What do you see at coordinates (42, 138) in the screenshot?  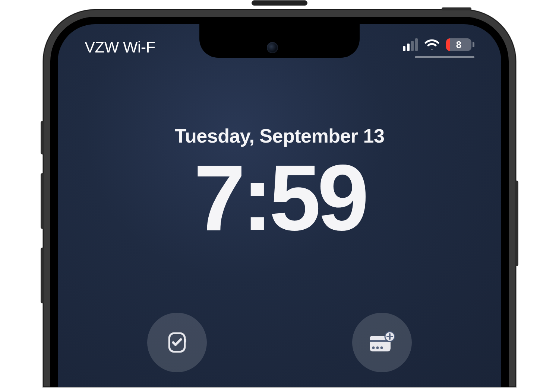 I see `mute-switch` at bounding box center [42, 138].